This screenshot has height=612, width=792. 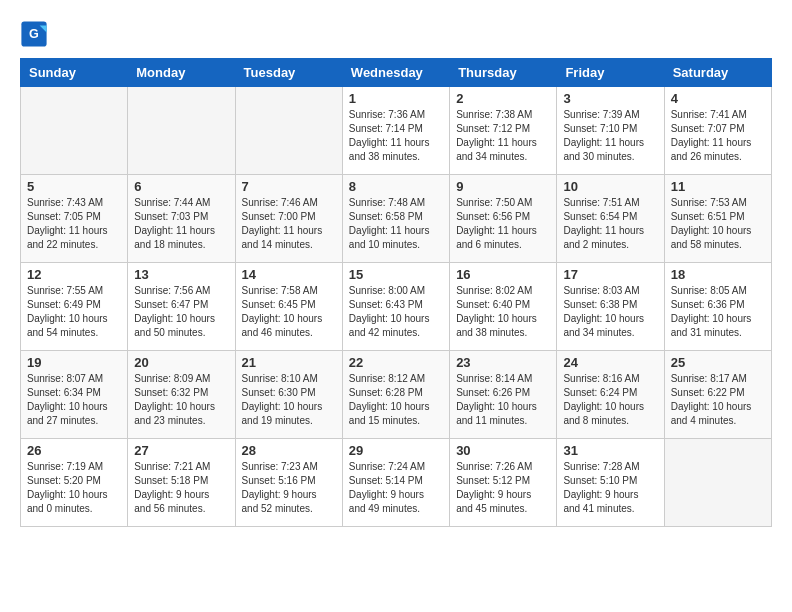 I want to click on day-number: 17, so click(x=610, y=274).